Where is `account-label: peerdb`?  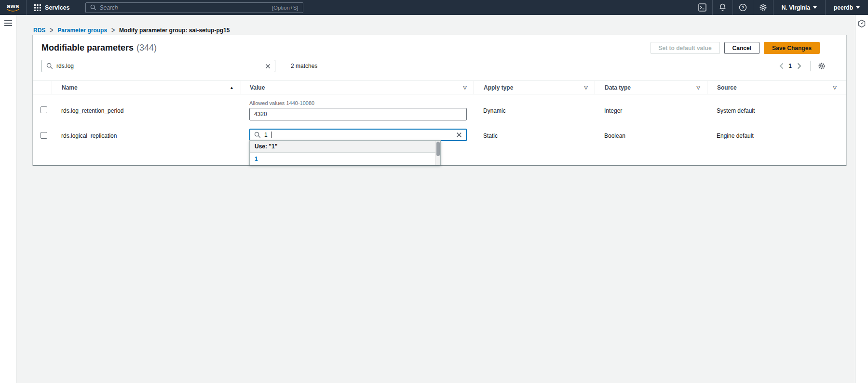 account-label: peerdb is located at coordinates (843, 8).